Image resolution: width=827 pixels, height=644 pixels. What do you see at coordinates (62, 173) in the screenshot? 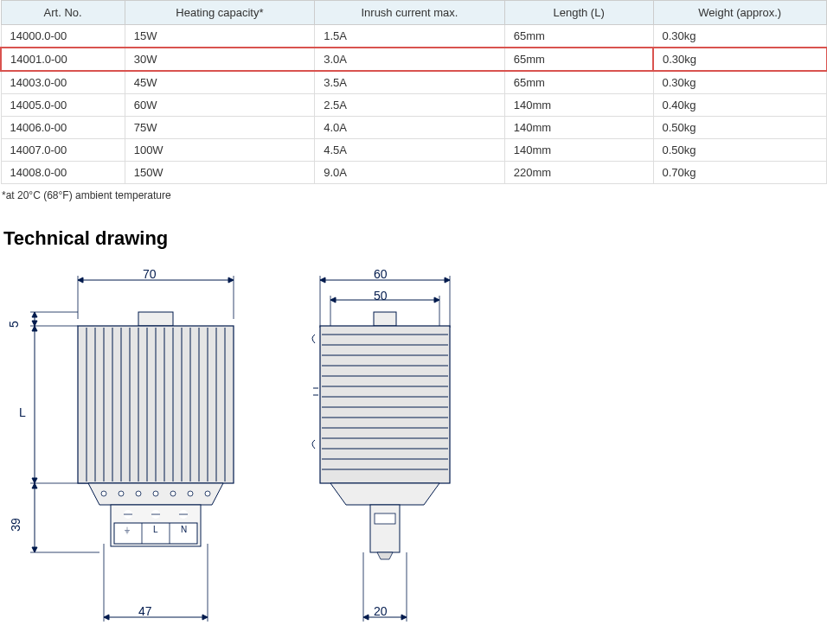
I see `cell: 14008.0-00` at bounding box center [62, 173].